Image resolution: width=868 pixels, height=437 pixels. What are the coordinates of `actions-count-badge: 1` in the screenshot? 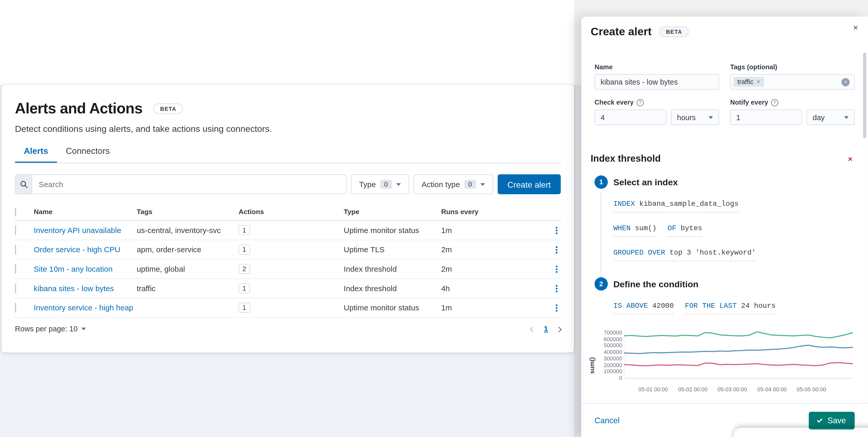 It's located at (244, 230).